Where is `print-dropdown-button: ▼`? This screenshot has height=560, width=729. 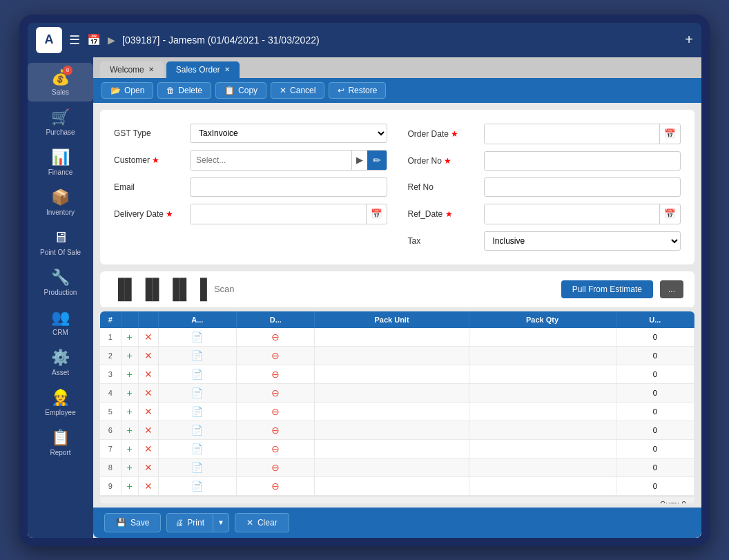 print-dropdown-button: ▼ is located at coordinates (221, 523).